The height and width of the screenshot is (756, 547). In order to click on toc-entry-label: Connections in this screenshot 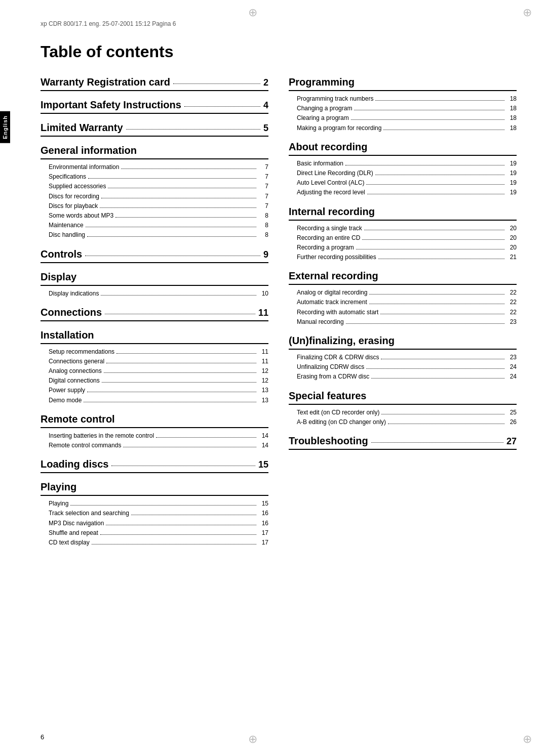, I will do `click(71, 313)`.